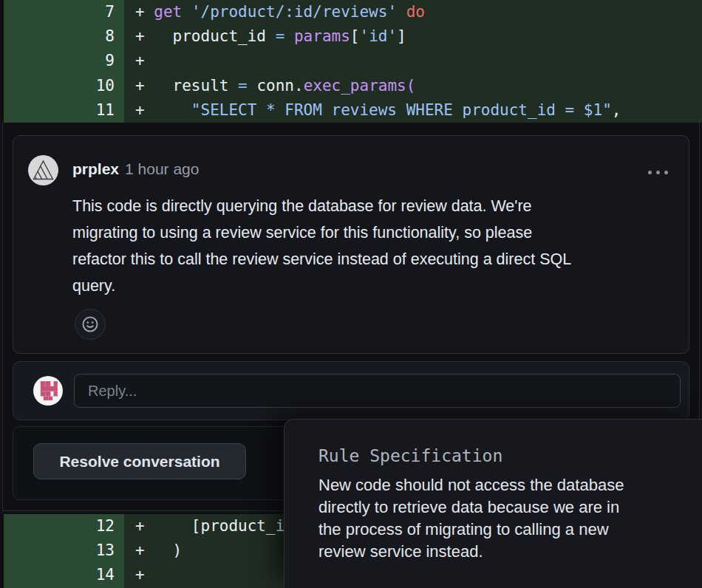 This screenshot has width=702, height=588. What do you see at coordinates (90, 324) in the screenshot?
I see `smiley-icon` at bounding box center [90, 324].